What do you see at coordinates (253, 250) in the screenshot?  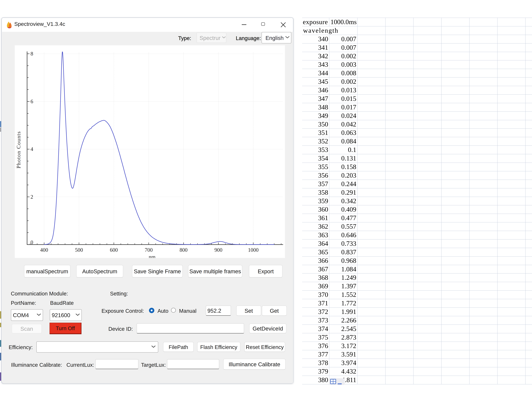 I see `svg-text: 1000` at bounding box center [253, 250].